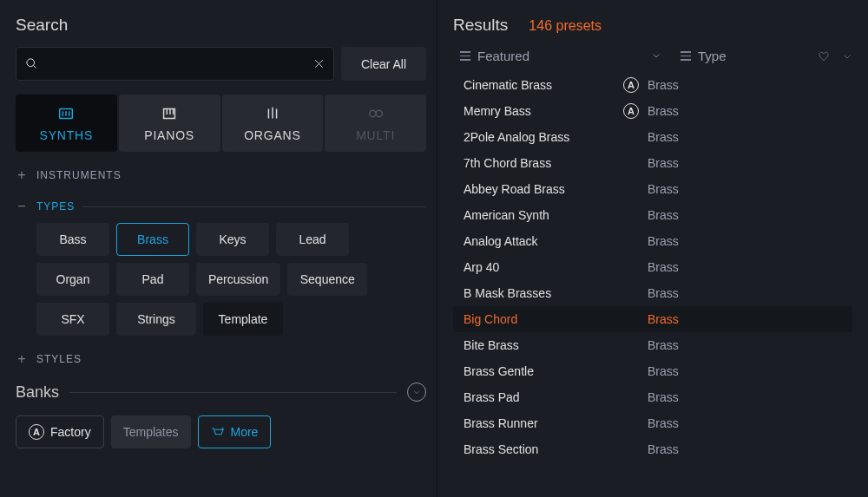 This screenshot has height=497, width=868. What do you see at coordinates (220, 432) in the screenshot?
I see `banks-row: A Factory Templates + More` at bounding box center [220, 432].